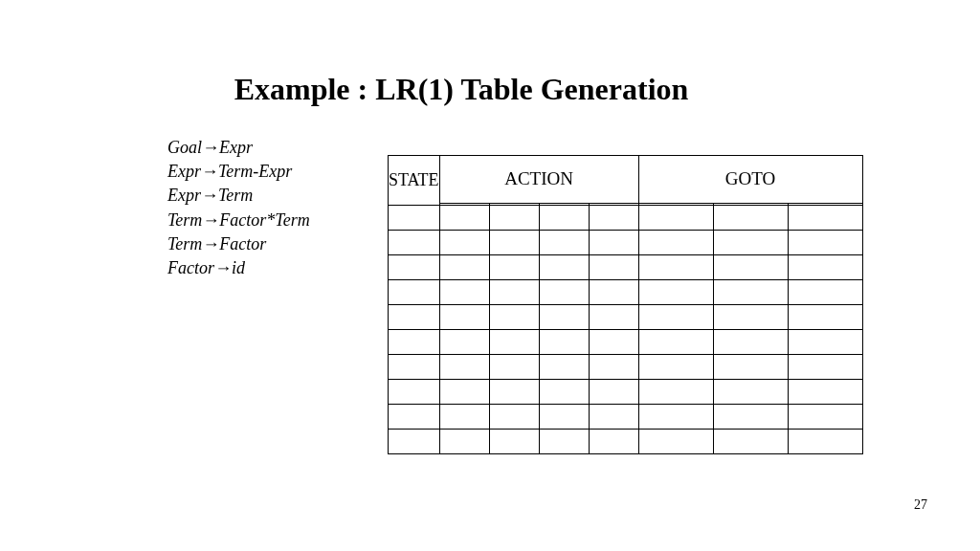 The height and width of the screenshot is (551, 980). I want to click on table-header-row: STATE ACTION GOTO, so click(626, 180).